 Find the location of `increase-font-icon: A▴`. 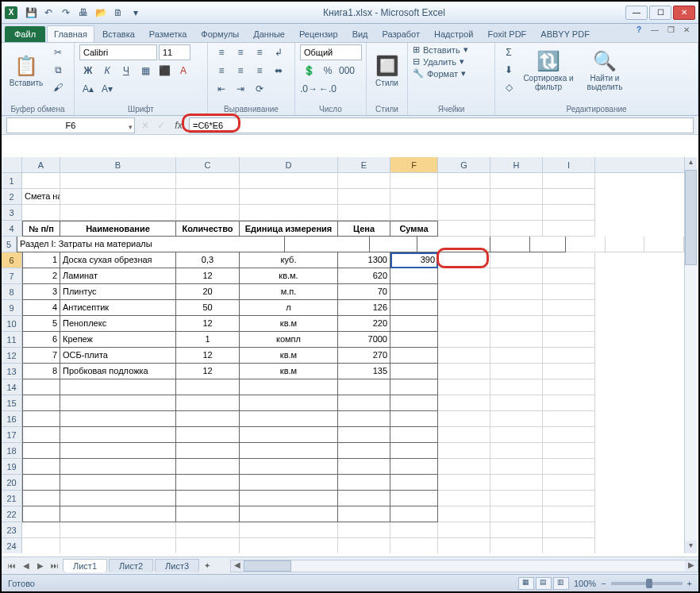

increase-font-icon: A▴ is located at coordinates (88, 89).